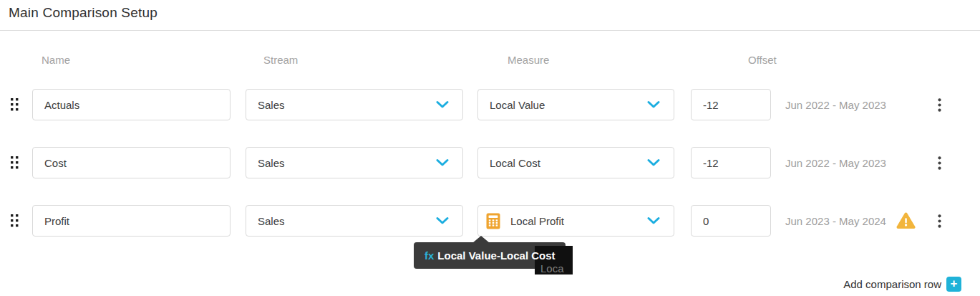 Image resolution: width=980 pixels, height=296 pixels. What do you see at coordinates (490, 163) in the screenshot?
I see `comparison-row-cost: Sales Local Cost Jun 2022 - May 2023` at bounding box center [490, 163].